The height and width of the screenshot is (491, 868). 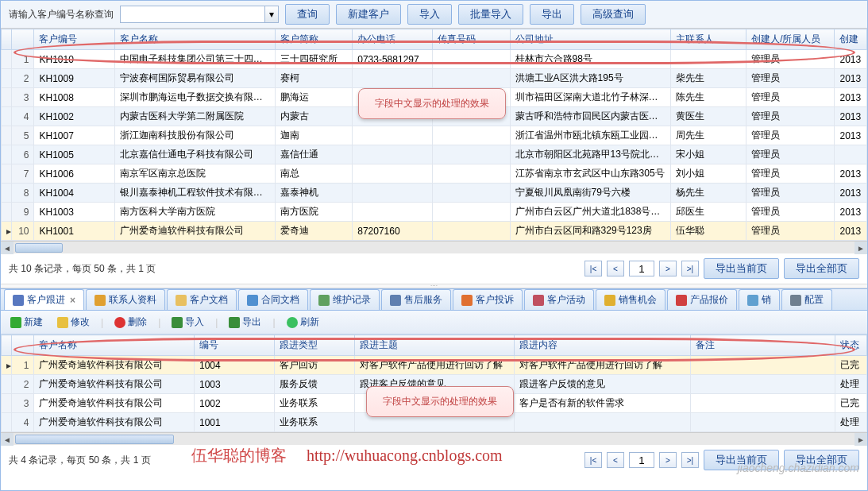 I want to click on new-button: 新建, so click(x=27, y=323).